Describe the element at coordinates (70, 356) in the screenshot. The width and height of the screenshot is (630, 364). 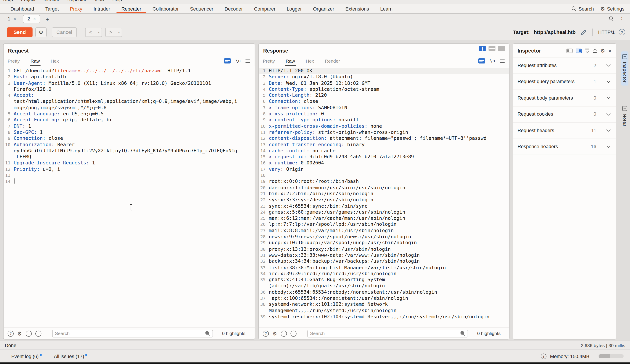
I see `all-issues-button: All issues (17)` at that location.